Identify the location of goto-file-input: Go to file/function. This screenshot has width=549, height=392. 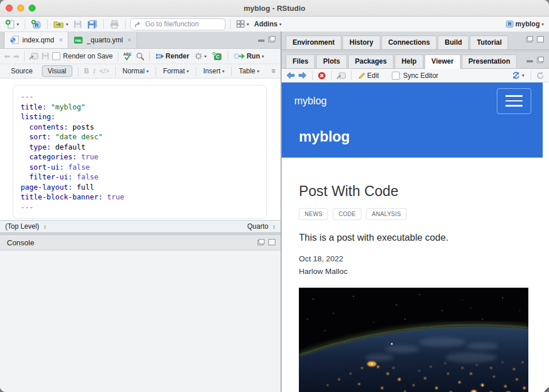
(178, 24).